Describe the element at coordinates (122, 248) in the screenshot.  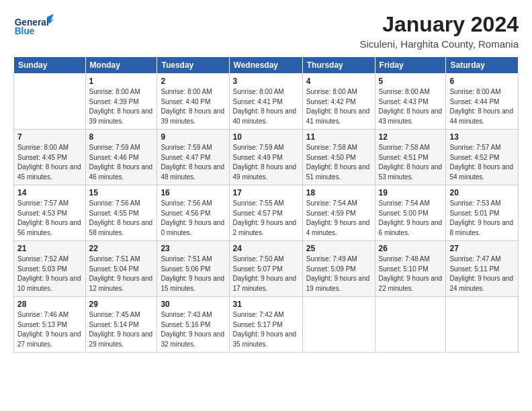
I see `day-number: 22` at that location.